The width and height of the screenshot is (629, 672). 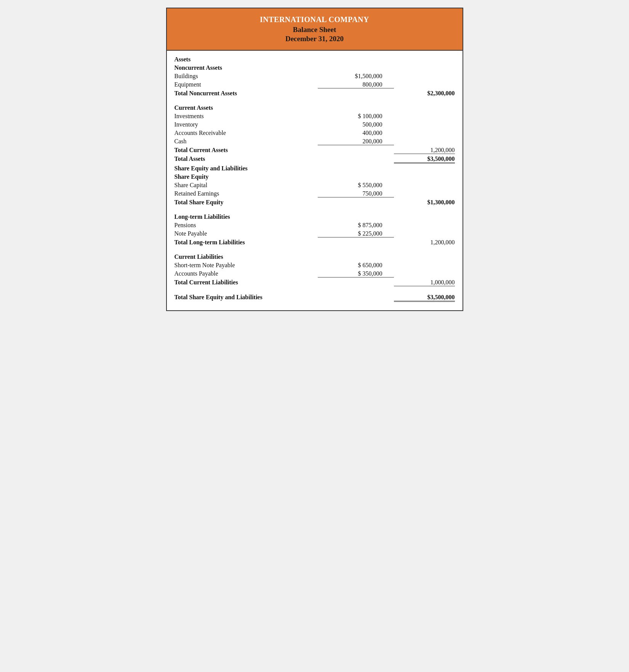 What do you see at coordinates (315, 265) in the screenshot?
I see `short-term-note-row: Short-term Note Payable $ 650,000` at bounding box center [315, 265].